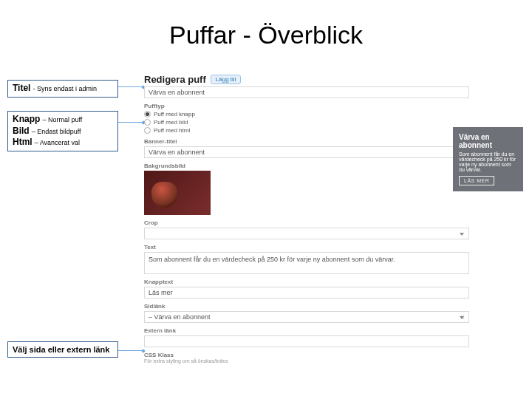  What do you see at coordinates (477, 180) in the screenshot?
I see `preview-button: LÄS MER` at bounding box center [477, 180].